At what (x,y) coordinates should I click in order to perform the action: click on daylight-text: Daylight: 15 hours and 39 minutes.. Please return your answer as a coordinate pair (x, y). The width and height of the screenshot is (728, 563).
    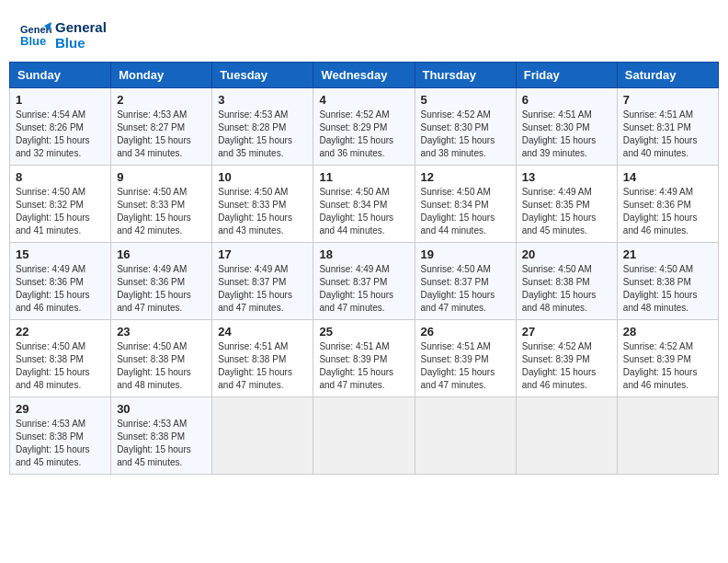
    Looking at the image, I should click on (559, 147).